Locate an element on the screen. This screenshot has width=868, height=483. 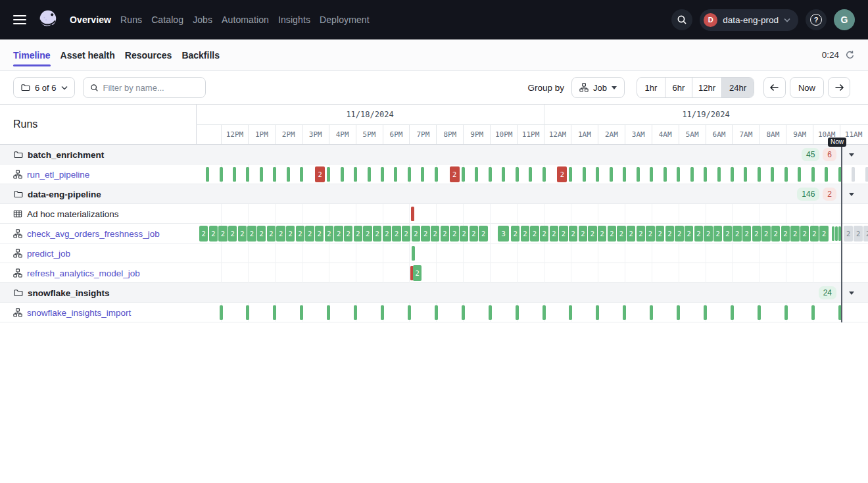
row-label: run_etl_pipeline is located at coordinates (58, 175).